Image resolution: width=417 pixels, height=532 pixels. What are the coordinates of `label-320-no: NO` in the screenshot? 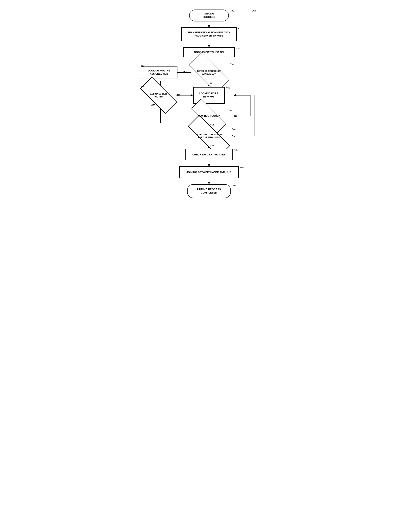 It's located at (236, 116).